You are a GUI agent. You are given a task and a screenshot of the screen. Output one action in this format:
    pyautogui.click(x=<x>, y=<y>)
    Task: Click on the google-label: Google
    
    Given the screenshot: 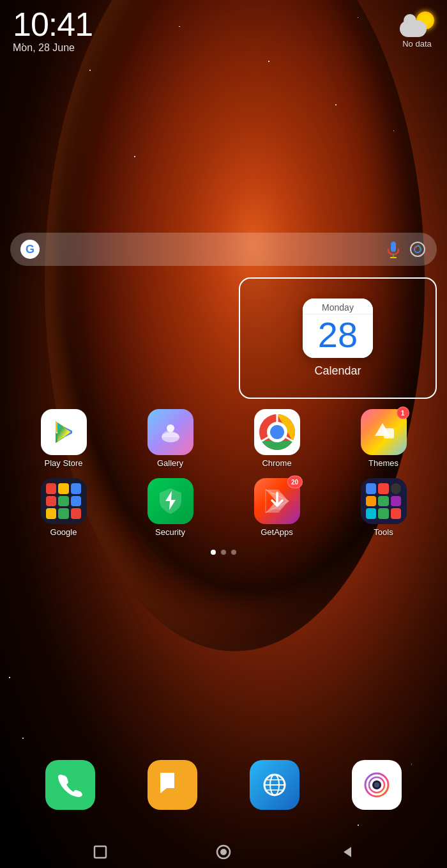 What is the action you would take?
    pyautogui.click(x=64, y=532)
    